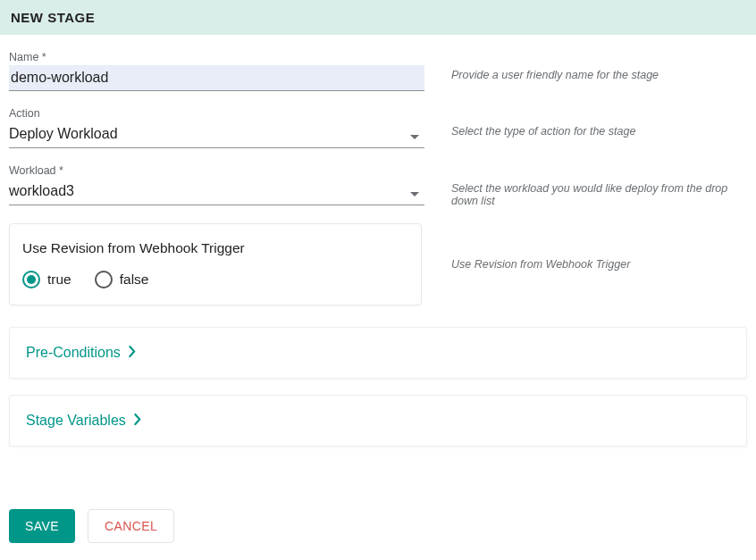  I want to click on workload-value: workload3, so click(216, 192).